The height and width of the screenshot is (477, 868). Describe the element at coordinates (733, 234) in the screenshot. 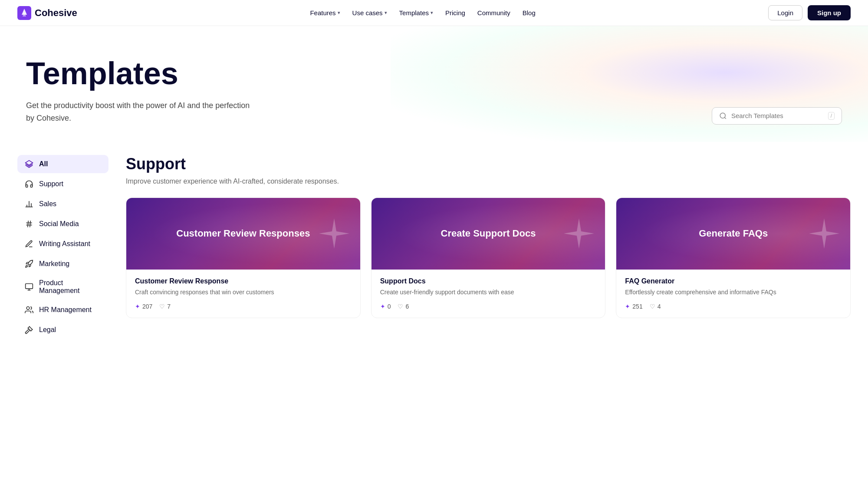

I see `card-3-image-title: Generate FAQs` at that location.